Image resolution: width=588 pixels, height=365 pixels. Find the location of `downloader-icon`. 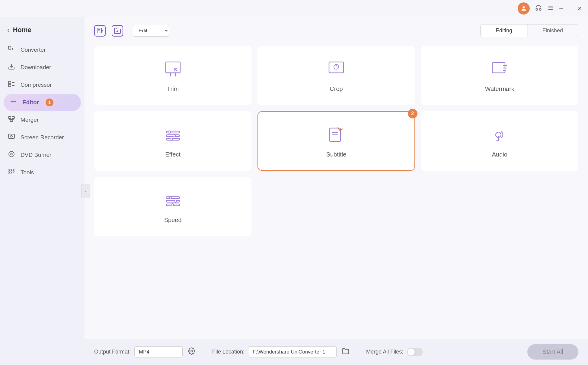

downloader-icon is located at coordinates (11, 67).